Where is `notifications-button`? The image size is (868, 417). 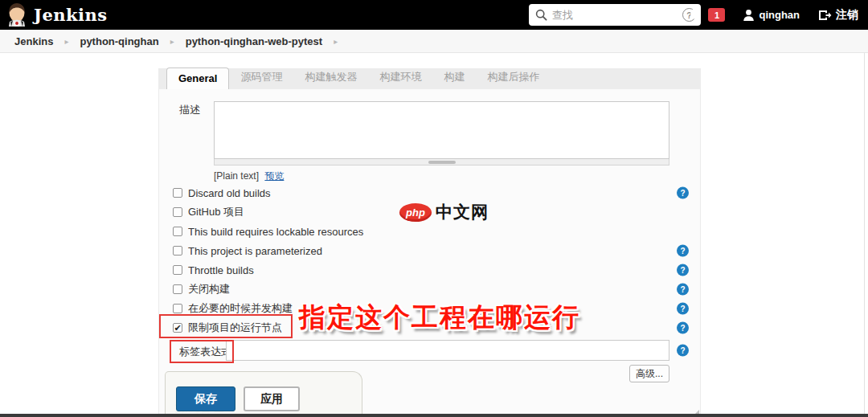 notifications-button is located at coordinates (694, 15).